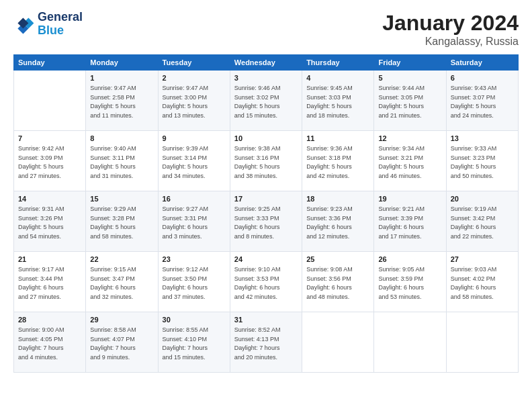 The image size is (532, 411). I want to click on day-number: 29, so click(122, 320).